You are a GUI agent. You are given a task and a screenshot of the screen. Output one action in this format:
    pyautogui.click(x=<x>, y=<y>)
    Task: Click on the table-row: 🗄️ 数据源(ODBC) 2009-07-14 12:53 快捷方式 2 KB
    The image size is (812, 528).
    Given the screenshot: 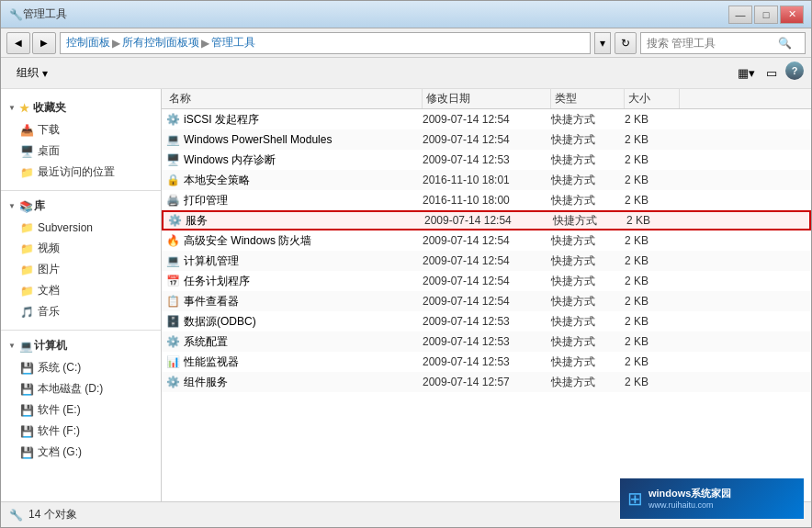 What is the action you would take?
    pyautogui.click(x=487, y=321)
    